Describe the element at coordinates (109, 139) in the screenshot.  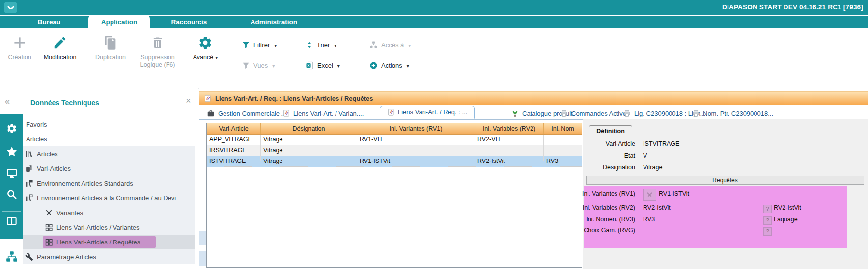
I see `tree-item-articles-section: Articles` at that location.